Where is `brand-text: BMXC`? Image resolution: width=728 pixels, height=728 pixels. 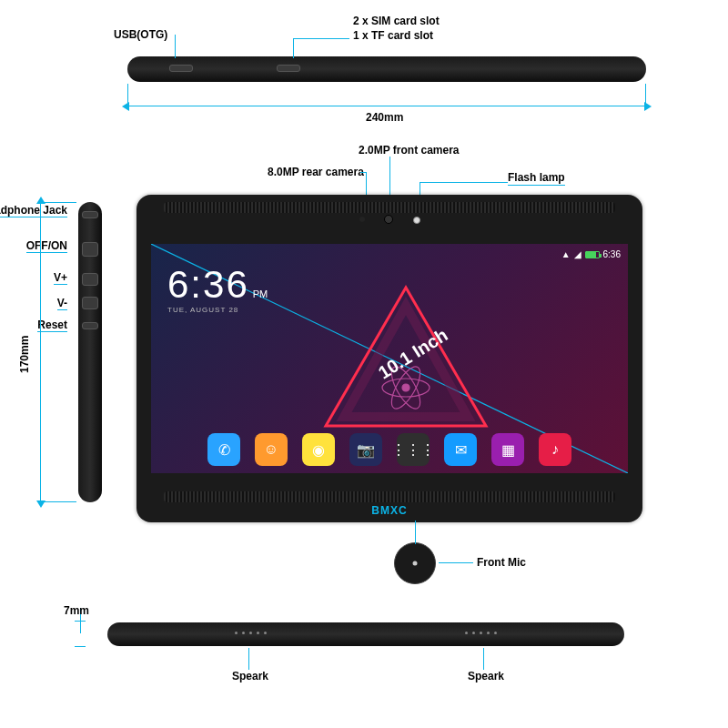 brand-text: BMXC is located at coordinates (389, 511).